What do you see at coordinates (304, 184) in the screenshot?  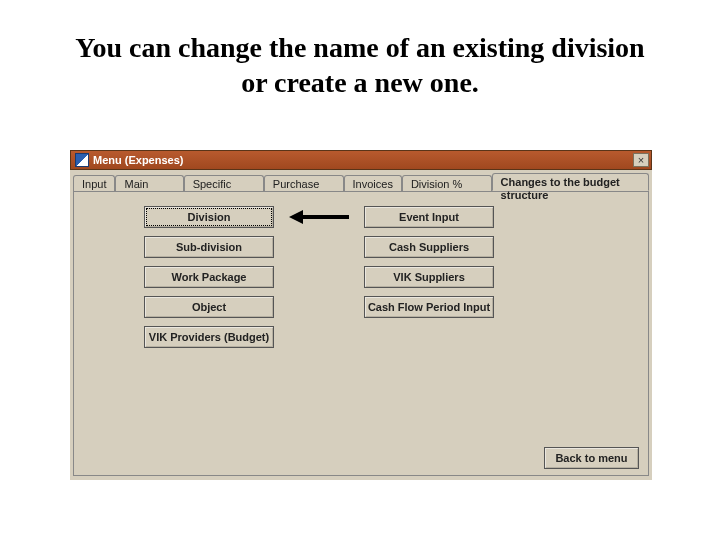 I see `tab-purchase-order: Purchase order` at bounding box center [304, 184].